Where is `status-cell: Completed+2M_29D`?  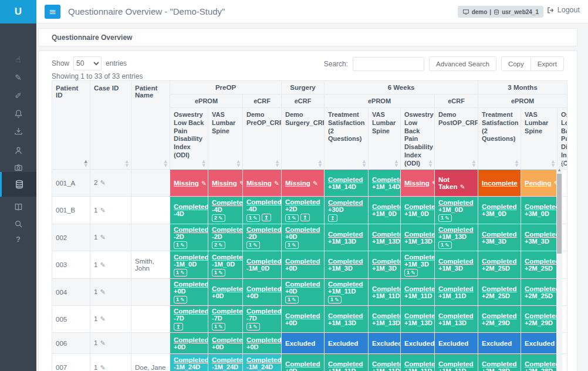 status-cell: Completed+2M_29D is located at coordinates (500, 319).